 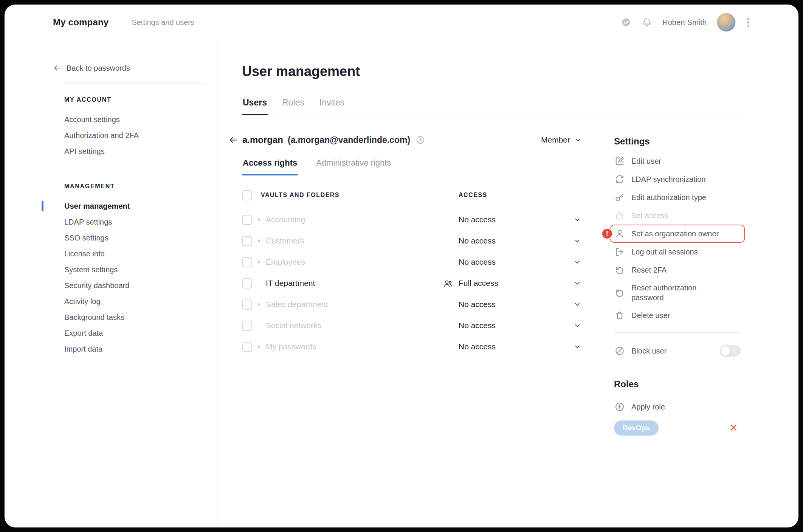 What do you see at coordinates (669, 197) in the screenshot?
I see `settings-item-label: Edit authorization type` at bounding box center [669, 197].